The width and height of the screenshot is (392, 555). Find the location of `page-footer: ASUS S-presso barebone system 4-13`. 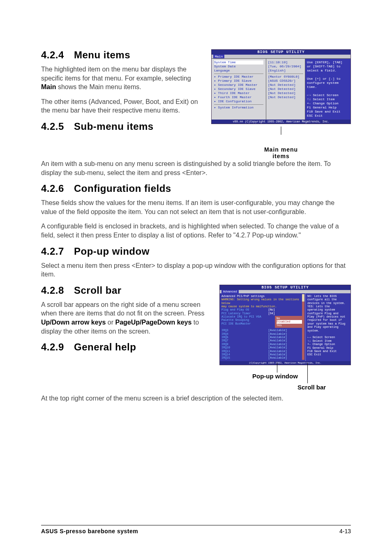

page-footer: ASUS S-presso barebone system 4-13 is located at coordinates (196, 530).